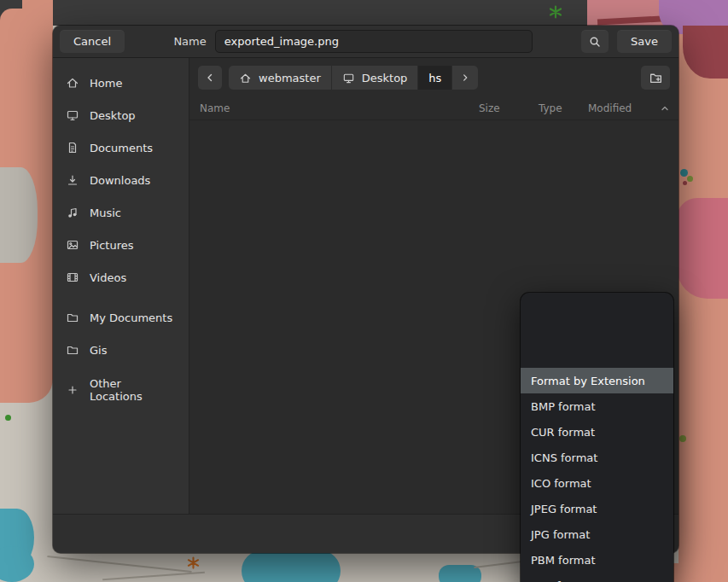  I want to click on sidebar-item-label: Gis, so click(98, 350).